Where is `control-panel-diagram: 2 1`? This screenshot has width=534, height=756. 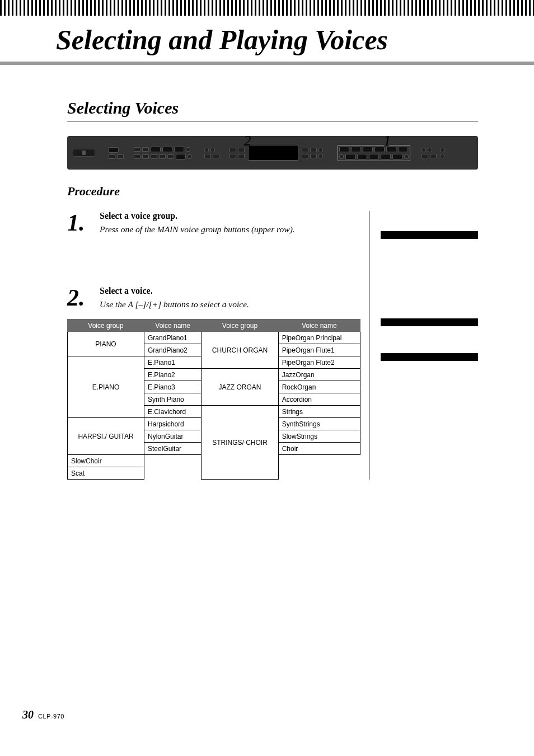
control-panel-diagram: 2 1 is located at coordinates (273, 153).